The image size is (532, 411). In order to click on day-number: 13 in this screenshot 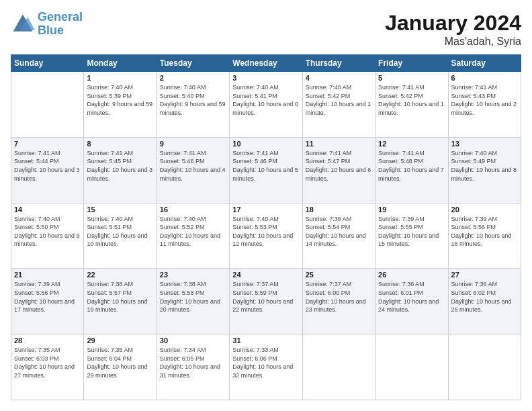, I will do `click(485, 144)`.